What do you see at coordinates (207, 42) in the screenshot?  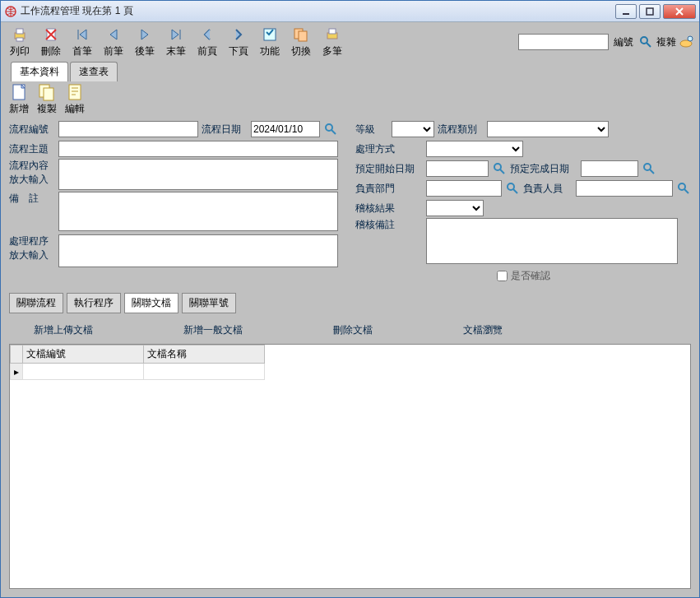 I see `prev-page-button: 前頁` at bounding box center [207, 42].